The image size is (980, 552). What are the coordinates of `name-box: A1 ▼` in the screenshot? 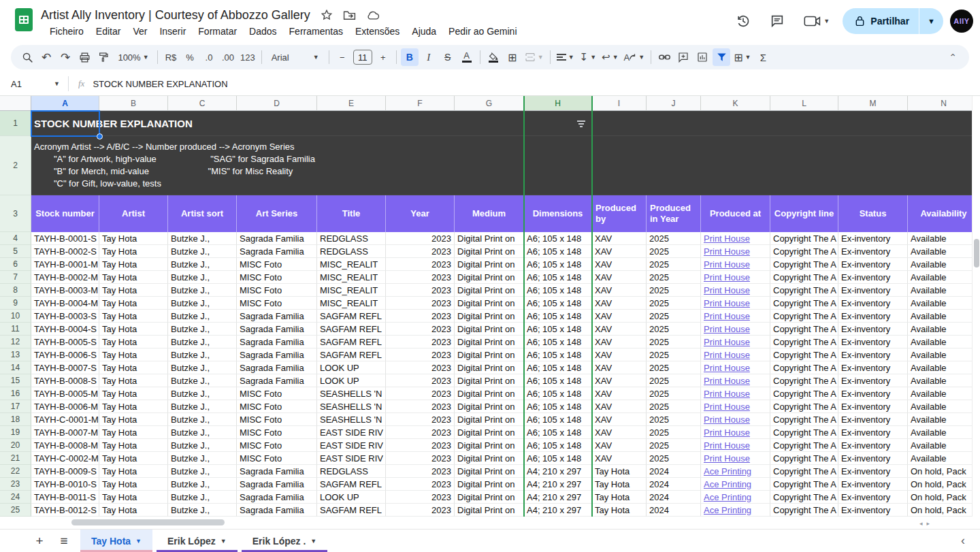 It's located at (34, 84).